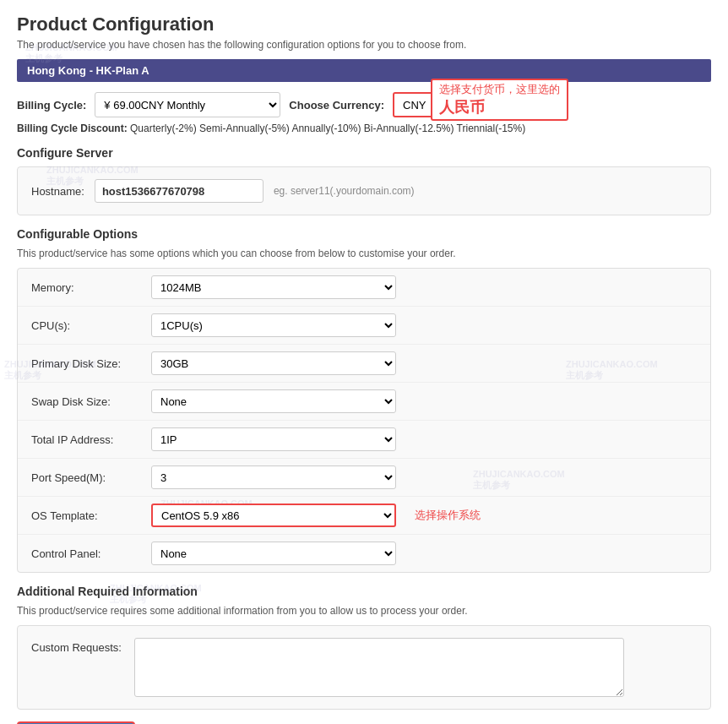  What do you see at coordinates (274, 401) in the screenshot?
I see `swap-select: None` at bounding box center [274, 401].